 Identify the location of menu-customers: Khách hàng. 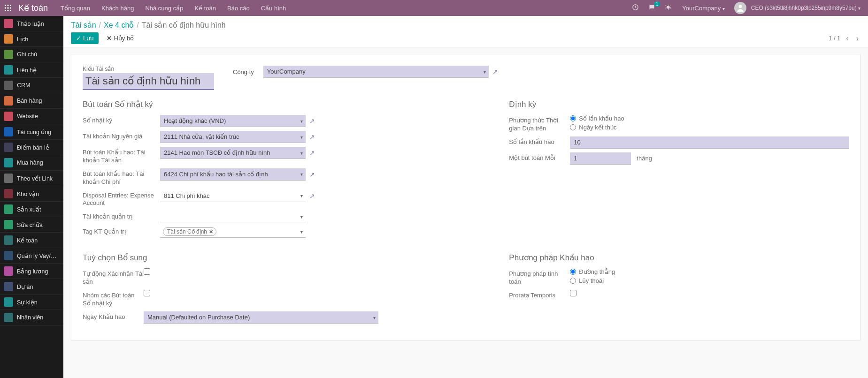
(117, 8).